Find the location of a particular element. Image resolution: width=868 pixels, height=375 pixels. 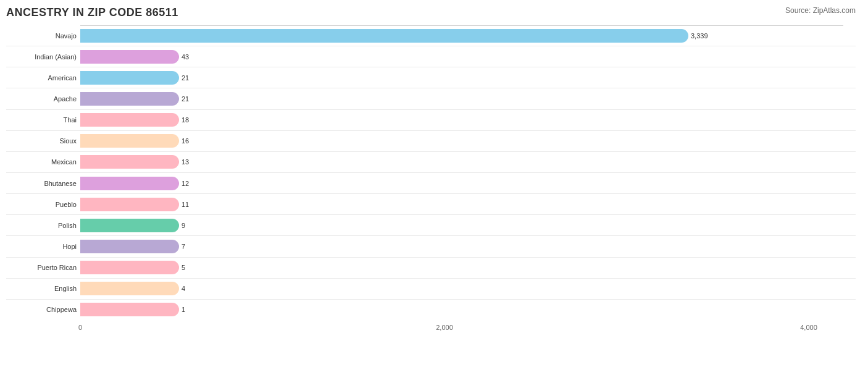

bar-label: Hopi is located at coordinates (43, 246).